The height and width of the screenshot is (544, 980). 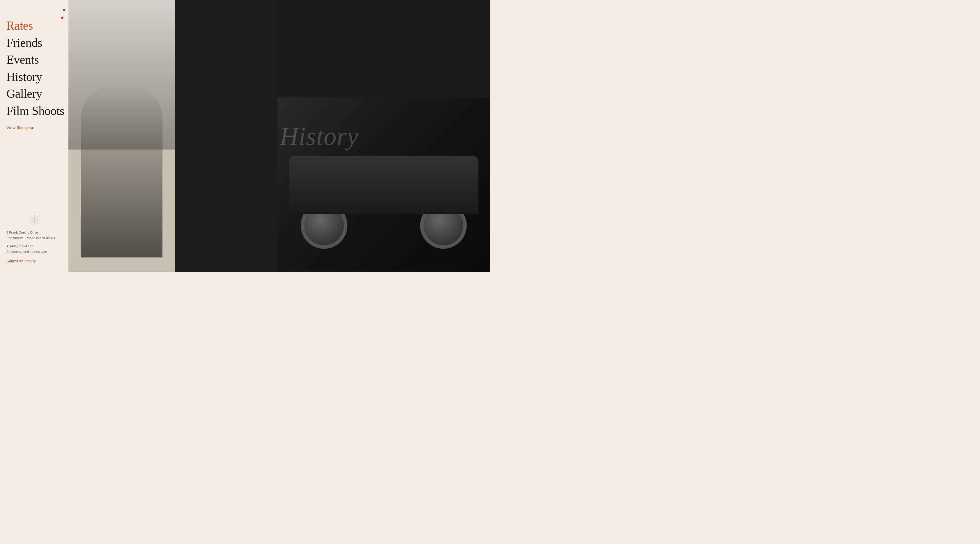 What do you see at coordinates (37, 26) in the screenshot?
I see `nav-item-rates: Rates` at bounding box center [37, 26].